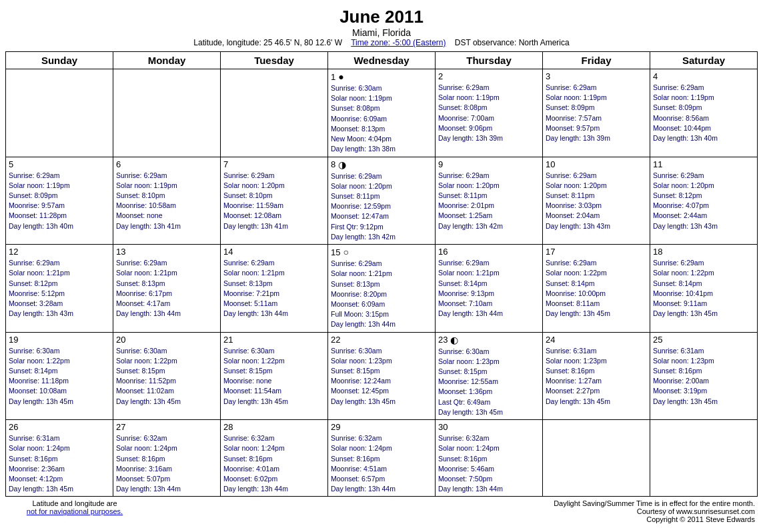  What do you see at coordinates (274, 293) in the screenshot?
I see `day-info-line: Moonrise: 7:21pm` at bounding box center [274, 293].